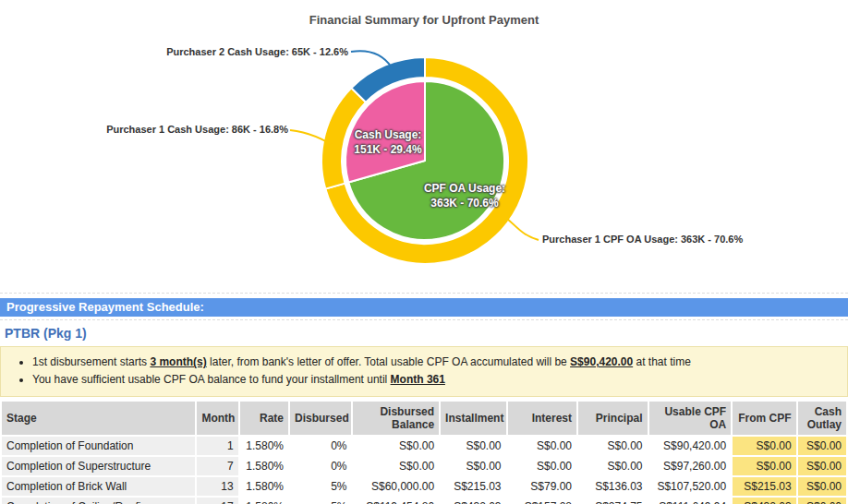  What do you see at coordinates (321, 418) in the screenshot?
I see `col-header-disbursed: Disbursed` at bounding box center [321, 418].